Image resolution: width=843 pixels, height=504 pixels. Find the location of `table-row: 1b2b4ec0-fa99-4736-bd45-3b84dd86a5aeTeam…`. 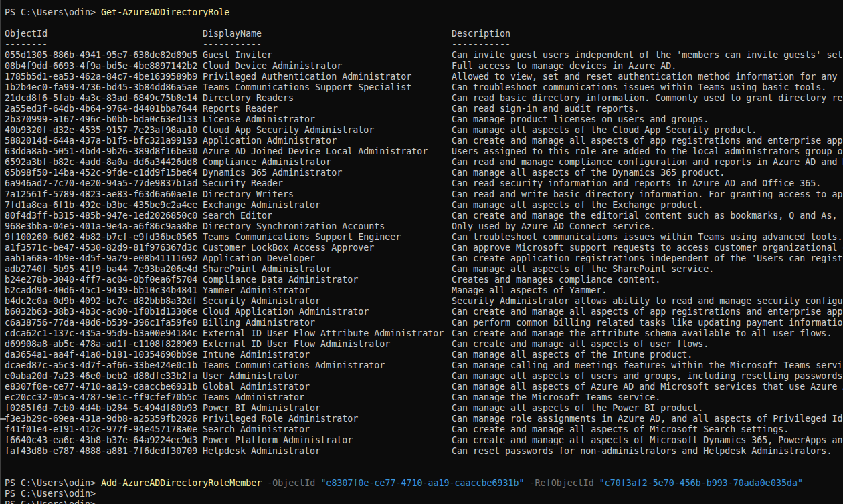

table-row: 1b2b4ec0-fa99-4736-bd45-3b84dd86a5aeTeam… is located at coordinates (424, 88).